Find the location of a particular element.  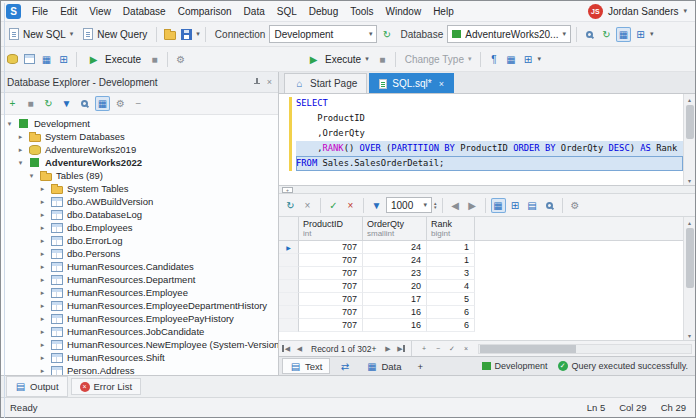

card-view-button: ⊞ is located at coordinates (516, 206).